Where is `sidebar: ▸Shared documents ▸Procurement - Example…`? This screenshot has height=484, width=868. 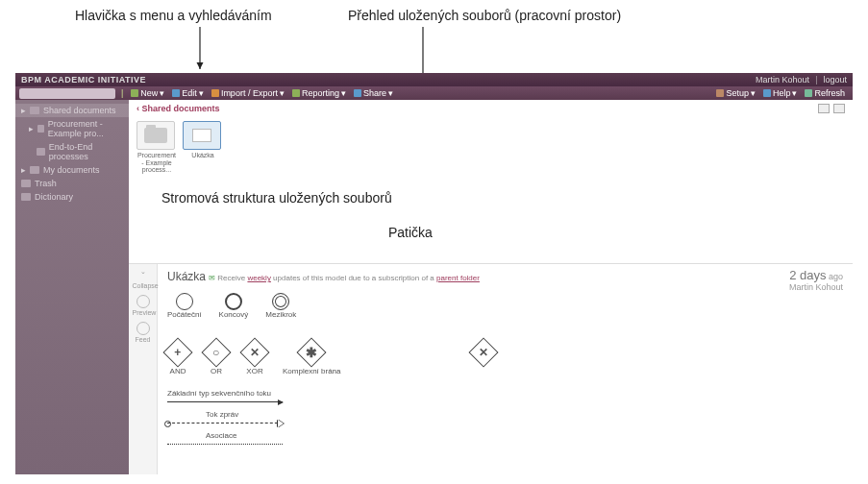 sidebar: ▸Shared documents ▸Procurement - Example… is located at coordinates (72, 287).